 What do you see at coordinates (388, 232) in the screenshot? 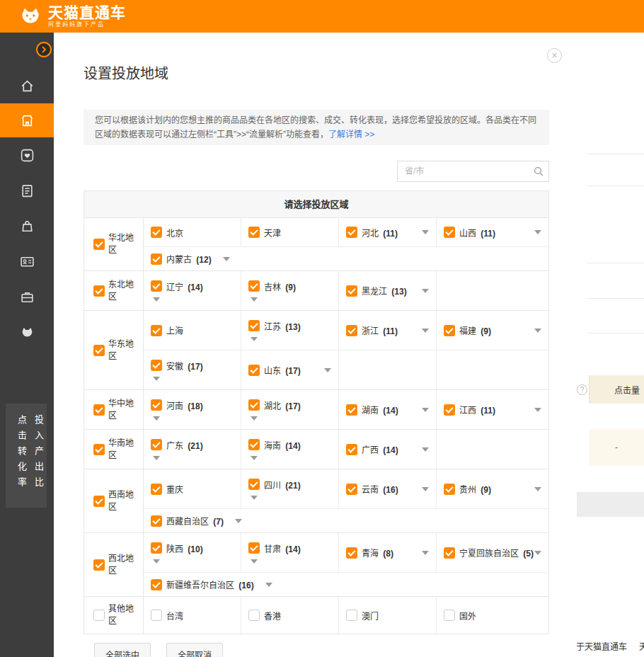
I see `province-cell: 河北 (11)` at bounding box center [388, 232].